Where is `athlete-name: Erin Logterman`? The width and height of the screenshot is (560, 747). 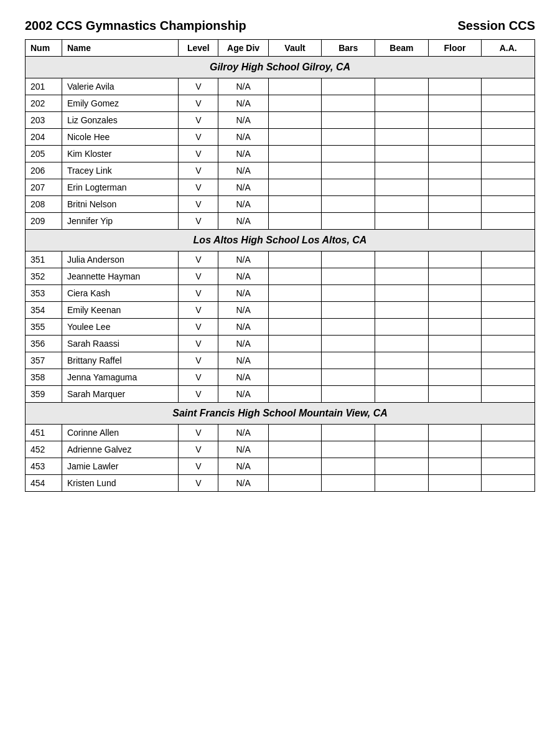
athlete-name: Erin Logterman is located at coordinates (119, 188).